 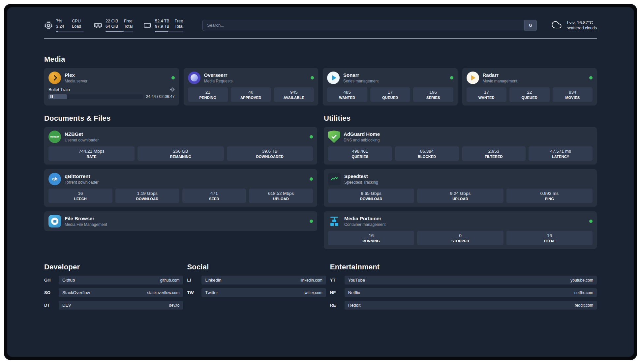 What do you see at coordinates (113, 305) in the screenshot?
I see `bookmark-dev: DT DEV dev.to` at bounding box center [113, 305].